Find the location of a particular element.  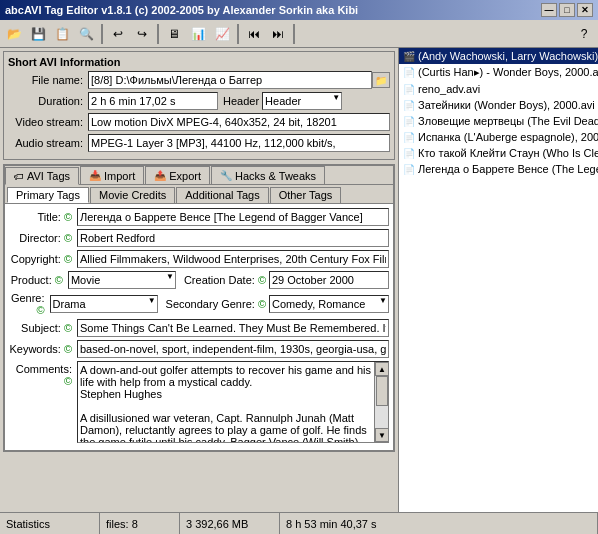

file-item-2: 📄 reno_adv.avi is located at coordinates (498, 89).